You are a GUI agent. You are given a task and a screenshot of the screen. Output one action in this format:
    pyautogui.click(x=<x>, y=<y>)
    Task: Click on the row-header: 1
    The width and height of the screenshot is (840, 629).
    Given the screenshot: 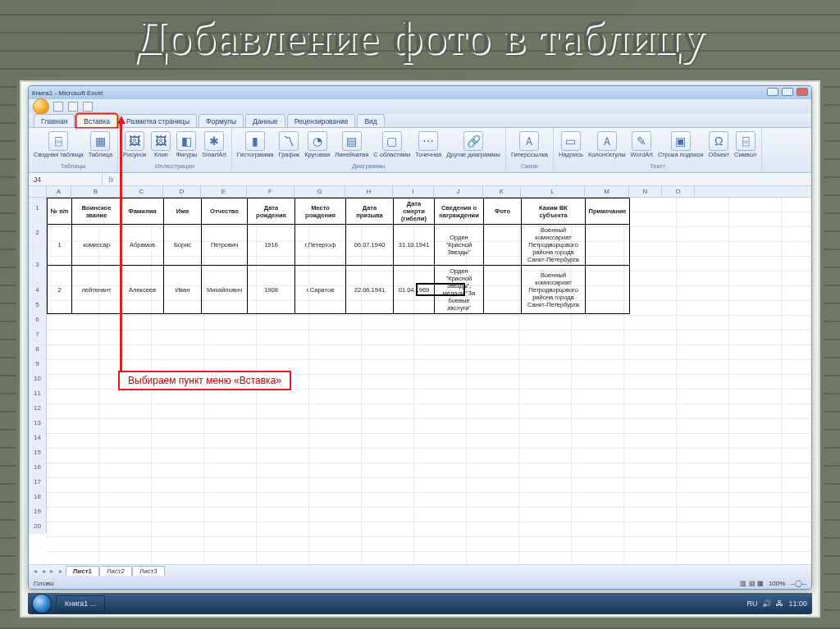 What is the action you would take?
    pyautogui.click(x=38, y=208)
    